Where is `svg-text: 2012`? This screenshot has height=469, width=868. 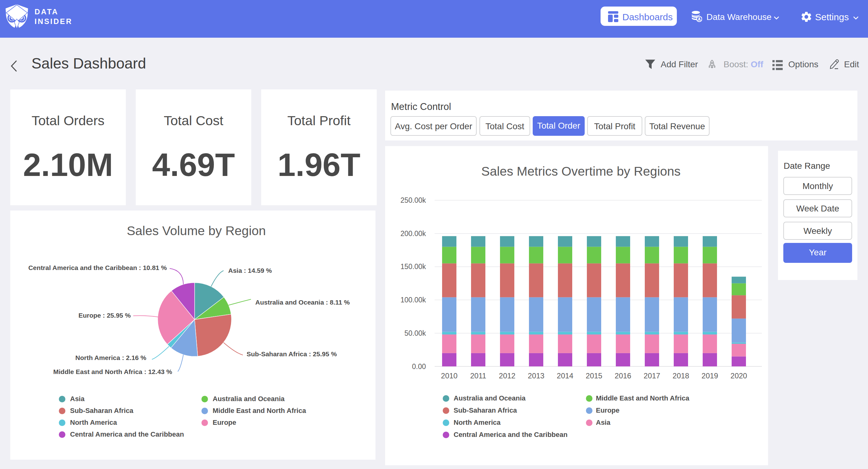 svg-text: 2012 is located at coordinates (507, 376).